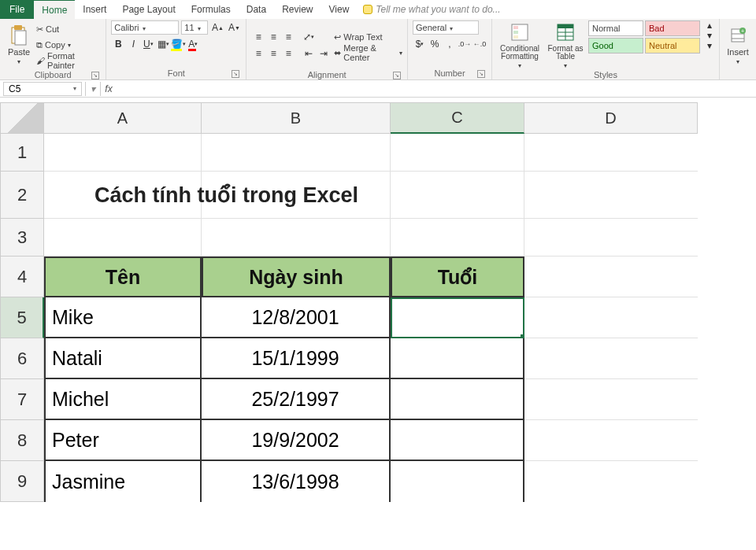 This screenshot has width=756, height=550. Describe the element at coordinates (145, 28) in the screenshot. I see `font-name-select: Calibri` at that location.